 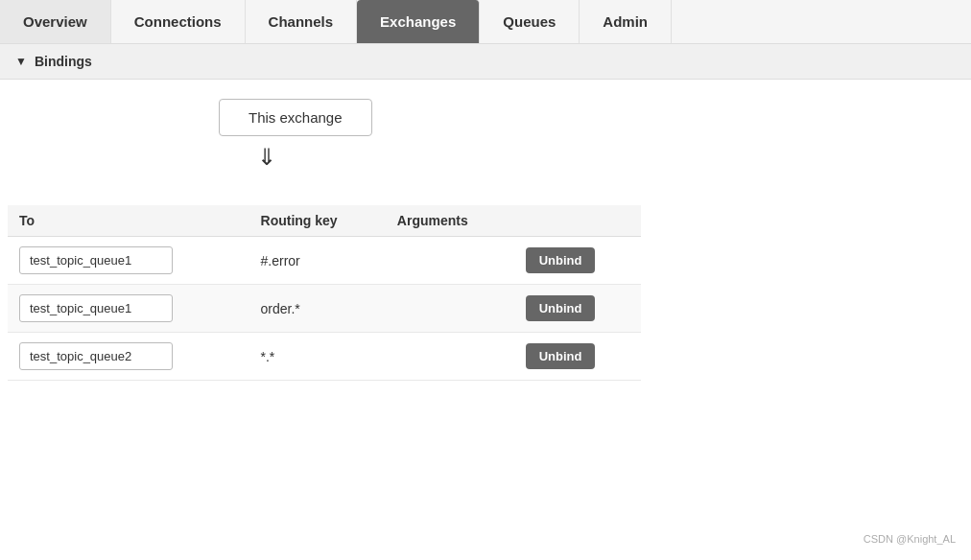 What do you see at coordinates (324, 261) in the screenshot?
I see `table-row: test_topic_queue1 #.error Unbind` at bounding box center [324, 261].